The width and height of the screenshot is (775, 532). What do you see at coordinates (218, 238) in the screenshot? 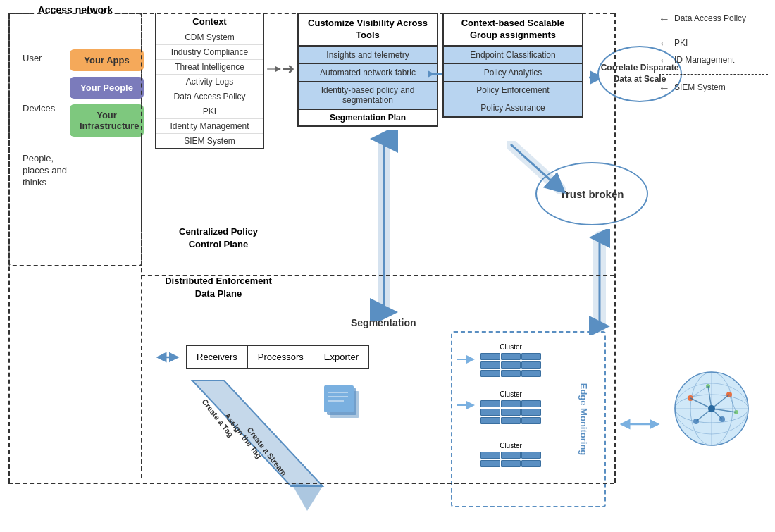
I see `control-plane-text: Centralized Policy Control Plane` at bounding box center [218, 238].